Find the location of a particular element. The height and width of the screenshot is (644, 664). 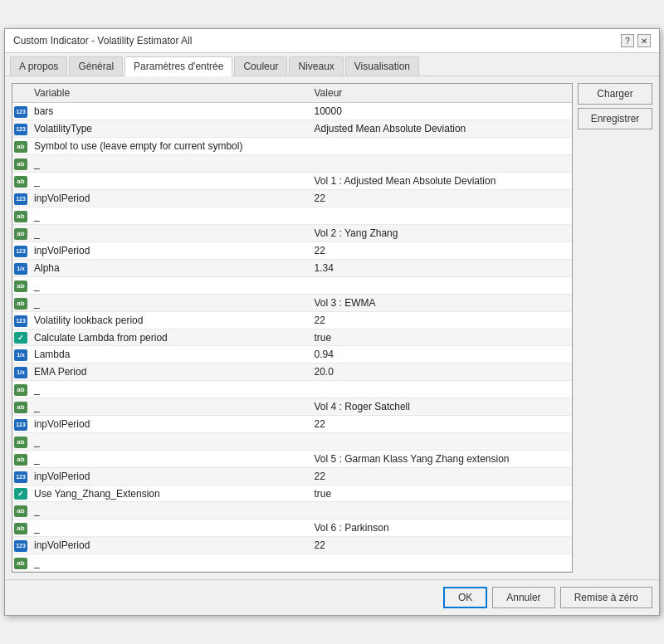

row-variable: EMA Period is located at coordinates (169, 372).